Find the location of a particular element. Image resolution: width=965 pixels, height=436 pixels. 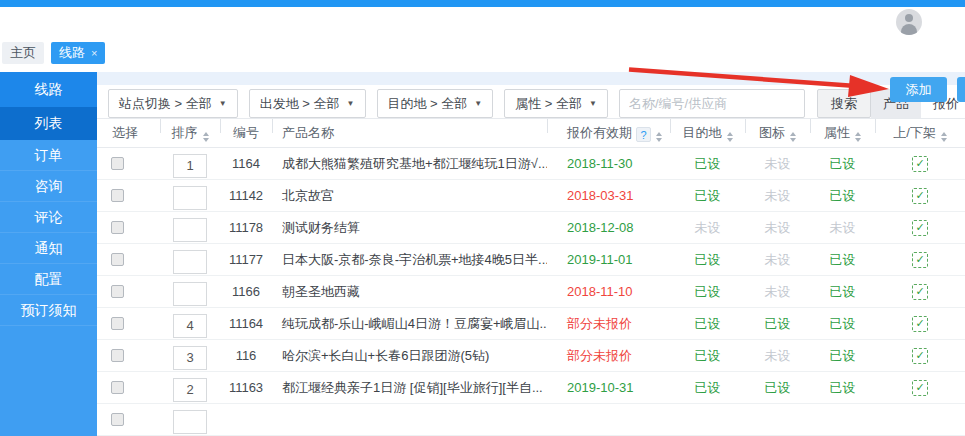

filter-dropdown-departure: 出发地 > 全部▼ is located at coordinates (308, 104).